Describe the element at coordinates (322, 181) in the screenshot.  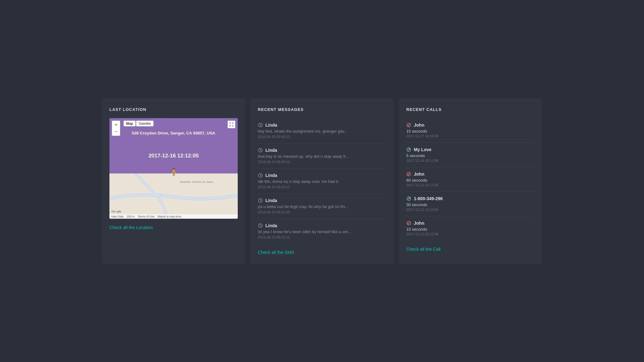
I see `messages-panel: RECENT MESSAGES Linda hey lind, whats th…` at that location.